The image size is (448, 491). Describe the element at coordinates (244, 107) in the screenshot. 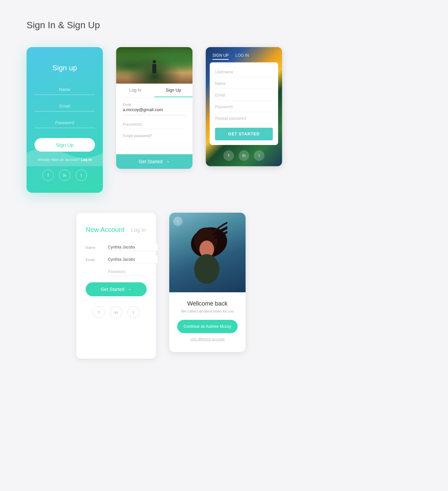

I see `colorful-password-input` at that location.